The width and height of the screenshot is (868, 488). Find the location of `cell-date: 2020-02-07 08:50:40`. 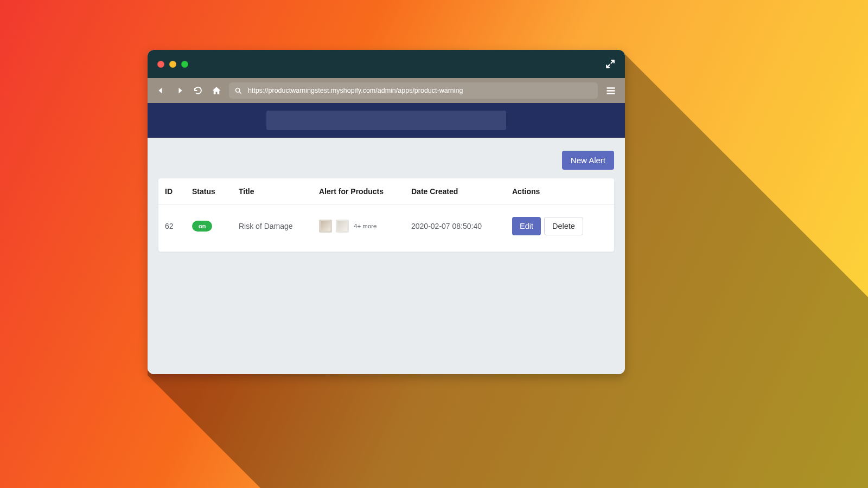

cell-date: 2020-02-07 08:50:40 is located at coordinates (462, 226).